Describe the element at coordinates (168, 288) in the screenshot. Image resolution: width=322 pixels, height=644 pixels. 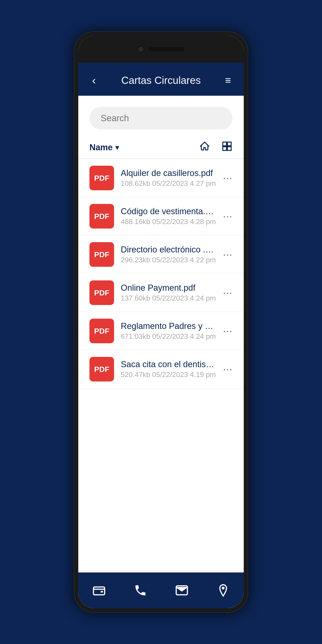
I see `file-name: Online Payment.pdf` at that location.